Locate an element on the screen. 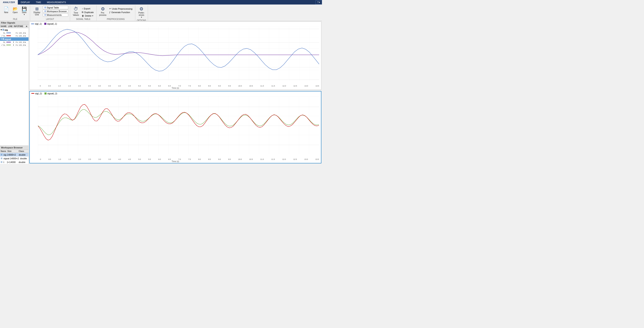 The width and height of the screenshot is (644, 328). open-button: 📂 Open is located at coordinates (15, 10).